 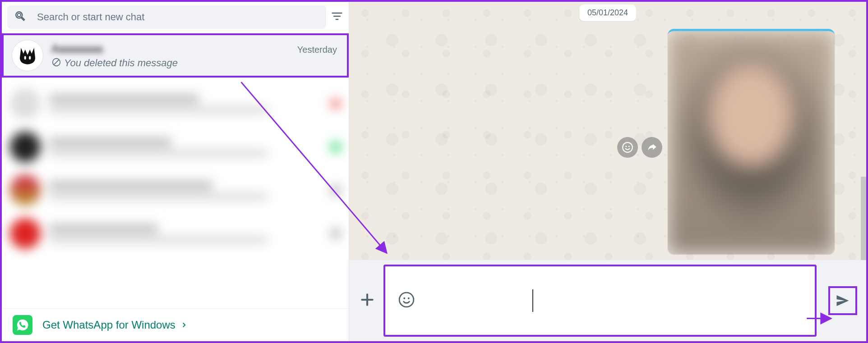 What do you see at coordinates (608, 13) in the screenshot?
I see `date-separator: 05/01/2024` at bounding box center [608, 13].